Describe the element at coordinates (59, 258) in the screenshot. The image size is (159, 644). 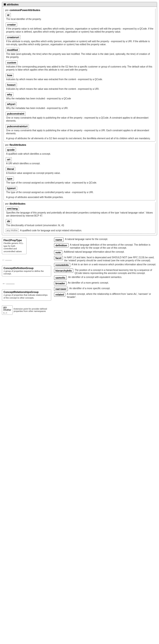
I see `right-facet-box: facet` at that location.